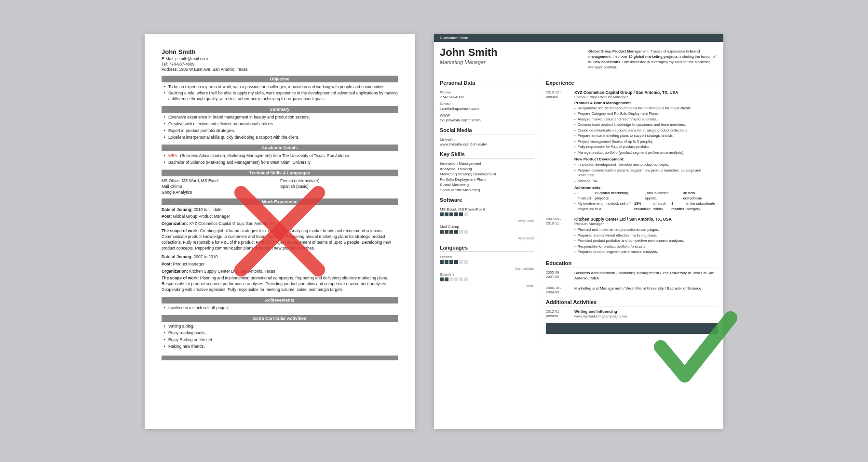 Image resolution: width=868 pixels, height=462 pixels. Describe the element at coordinates (632, 290) in the screenshot. I see `edu-entry-2: 2000-10 - 2004-05 Marketing and Manageme…` at that location.